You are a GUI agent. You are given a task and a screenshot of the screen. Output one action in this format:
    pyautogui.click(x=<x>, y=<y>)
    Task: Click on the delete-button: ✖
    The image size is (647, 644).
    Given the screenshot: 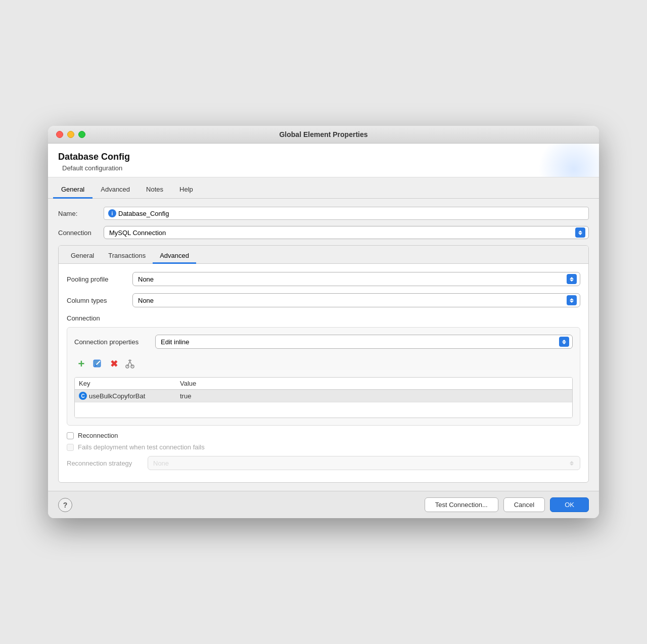 What is the action you would take?
    pyautogui.click(x=114, y=364)
    